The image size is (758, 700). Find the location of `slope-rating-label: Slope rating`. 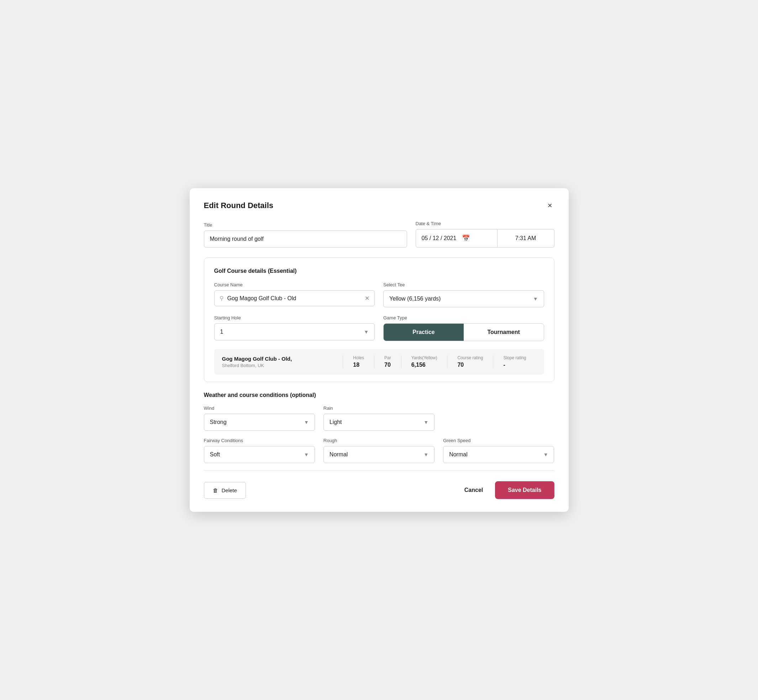

slope-rating-label: Slope rating is located at coordinates (515, 358).